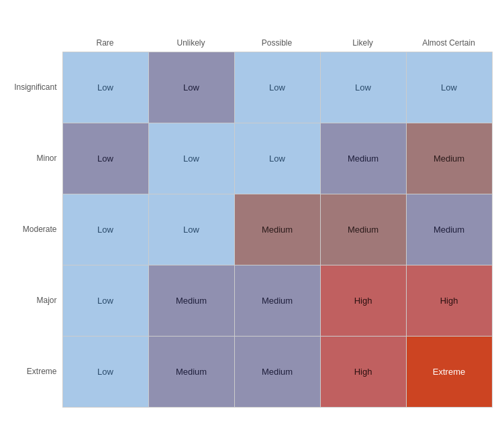 This screenshot has height=423, width=504. What do you see at coordinates (106, 159) in the screenshot?
I see `cell-1-0: Low` at bounding box center [106, 159].